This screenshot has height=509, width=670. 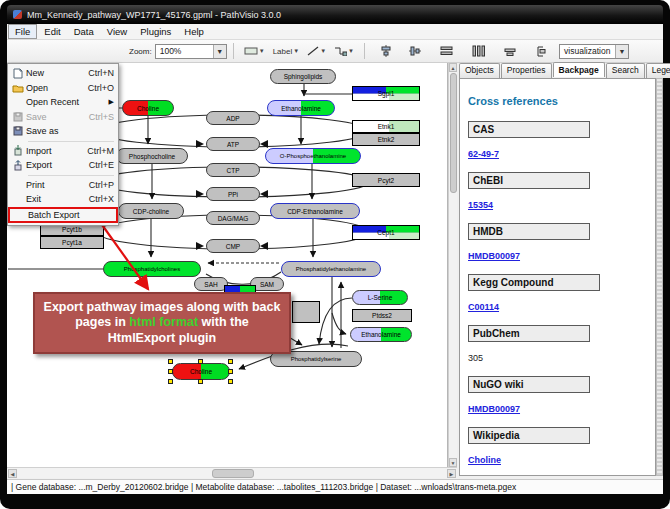 What do you see at coordinates (301, 108) in the screenshot?
I see `node-ethanolamine: Ethanolamine` at bounding box center [301, 108].